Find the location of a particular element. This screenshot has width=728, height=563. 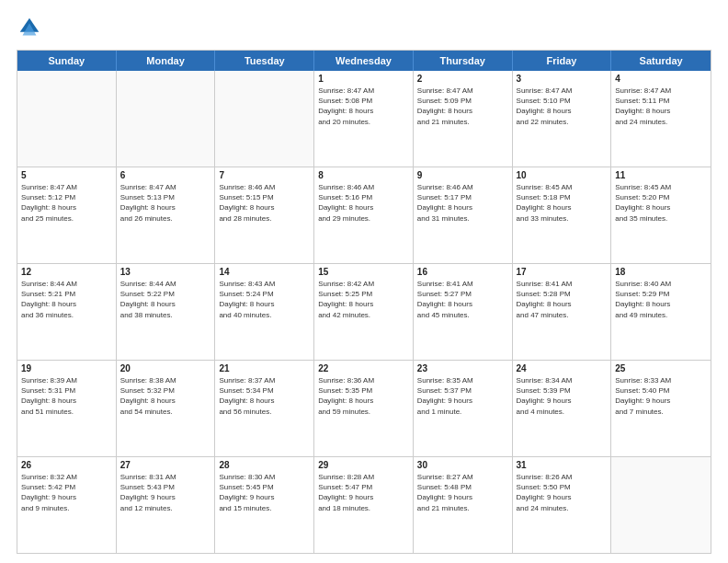

header-cell-saturday: Saturday is located at coordinates (661, 61).